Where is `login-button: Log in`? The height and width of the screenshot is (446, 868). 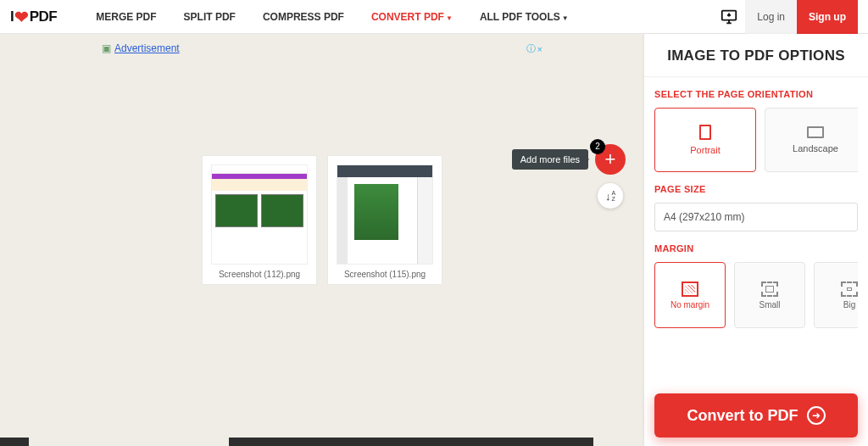
login-button: Log in is located at coordinates (771, 17).